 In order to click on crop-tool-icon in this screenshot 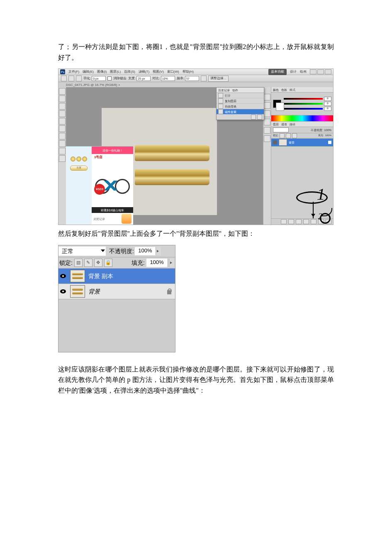, I will do `click(62, 121)`.